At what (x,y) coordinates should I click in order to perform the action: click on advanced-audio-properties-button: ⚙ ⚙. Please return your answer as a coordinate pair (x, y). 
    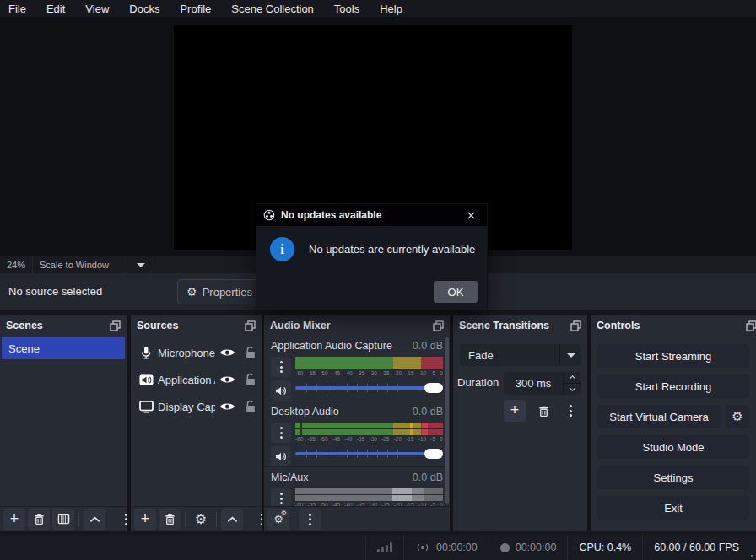
    Looking at the image, I should click on (278, 520).